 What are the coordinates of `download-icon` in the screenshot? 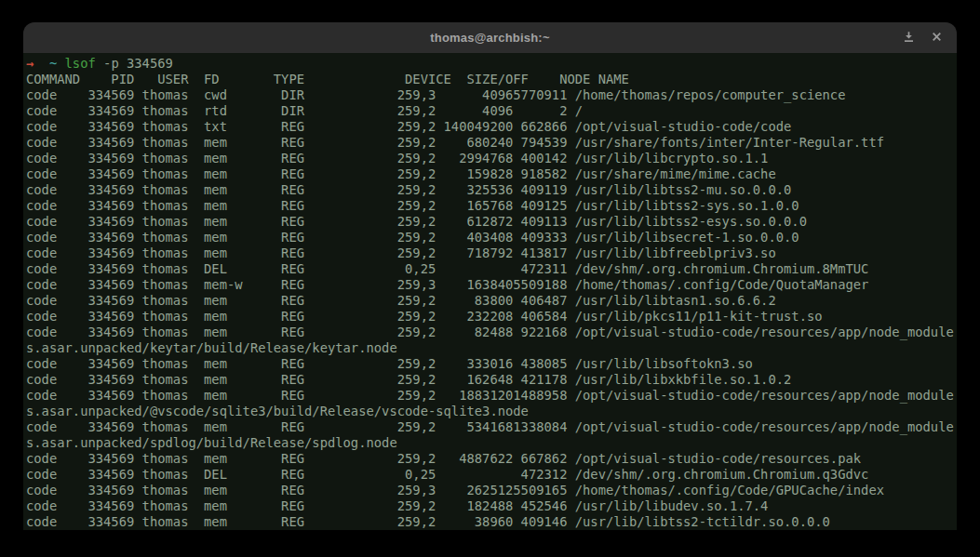 It's located at (908, 38).